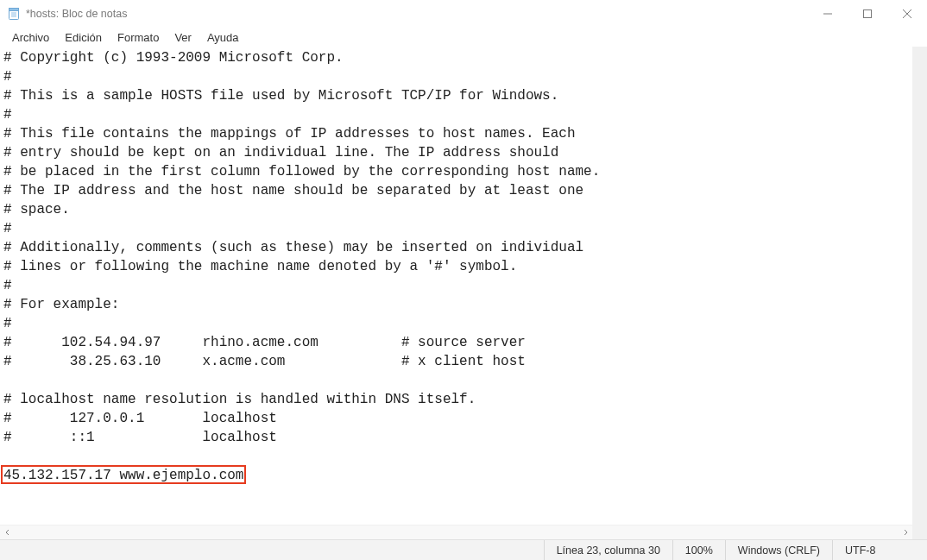 The height and width of the screenshot is (560, 927). I want to click on editor-line: # For example:, so click(61, 305).